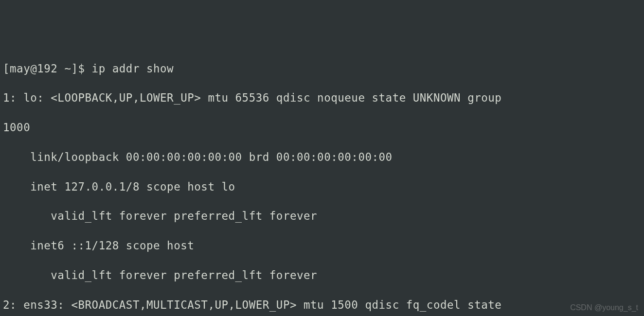 The image size is (644, 316). What do you see at coordinates (133, 69) in the screenshot?
I see `command-text: ip addr show` at bounding box center [133, 69].